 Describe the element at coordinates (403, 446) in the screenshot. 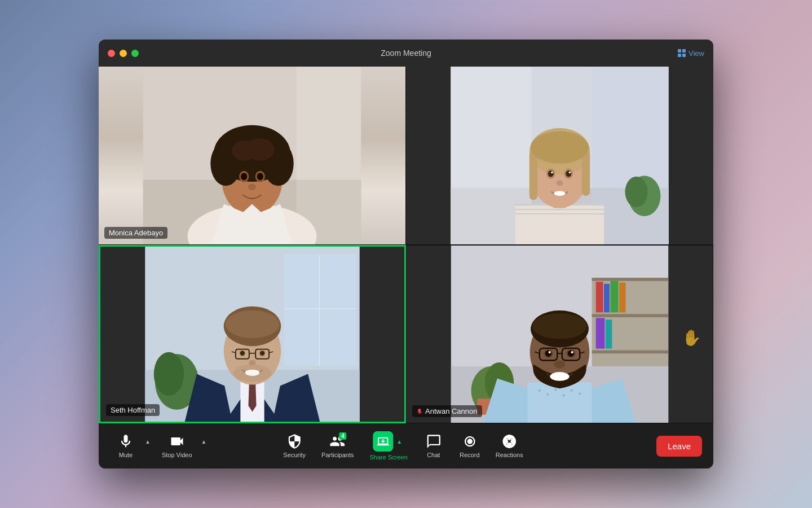

I see `toolbar-wrapper: Mute ▲ Stop Video ▲` at that location.